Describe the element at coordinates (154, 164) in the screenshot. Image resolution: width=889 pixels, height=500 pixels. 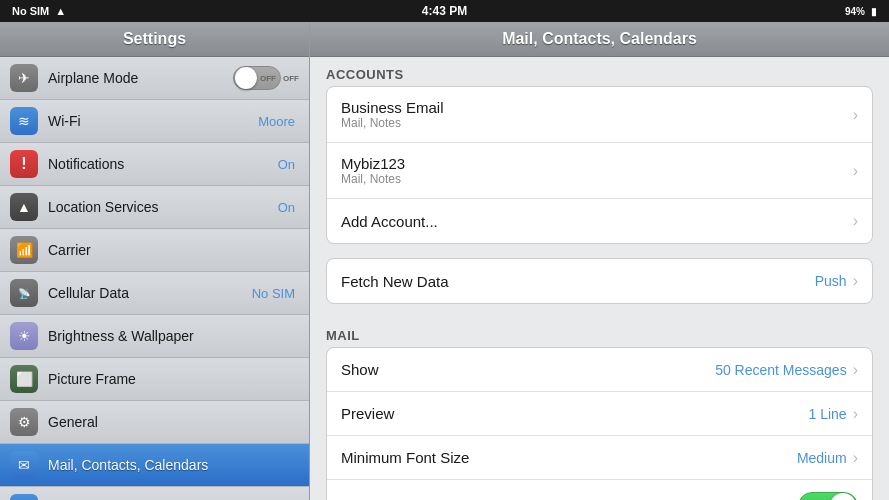
I see `sidebar-item-notifications: ! Notifications On` at that location.